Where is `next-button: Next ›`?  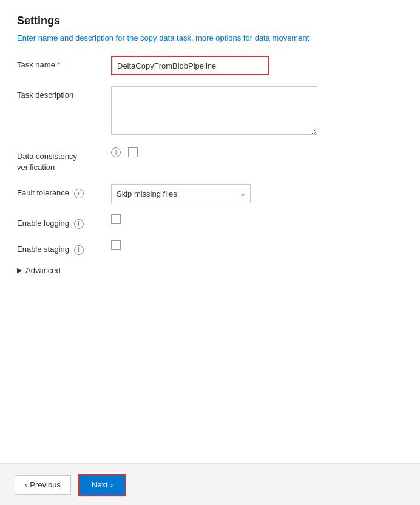
next-button: Next › is located at coordinates (102, 485).